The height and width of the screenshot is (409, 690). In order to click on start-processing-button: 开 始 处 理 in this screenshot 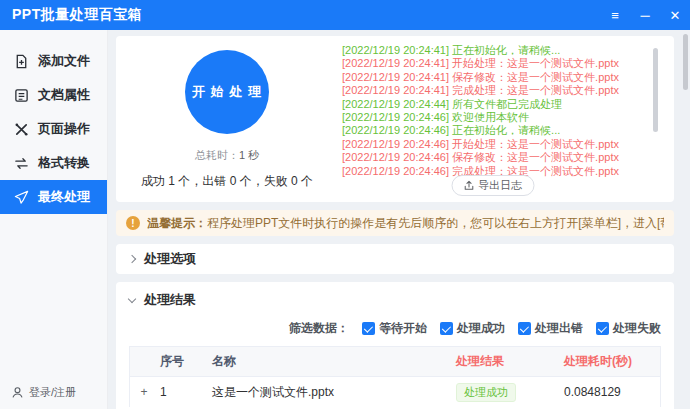, I will do `click(227, 92)`.